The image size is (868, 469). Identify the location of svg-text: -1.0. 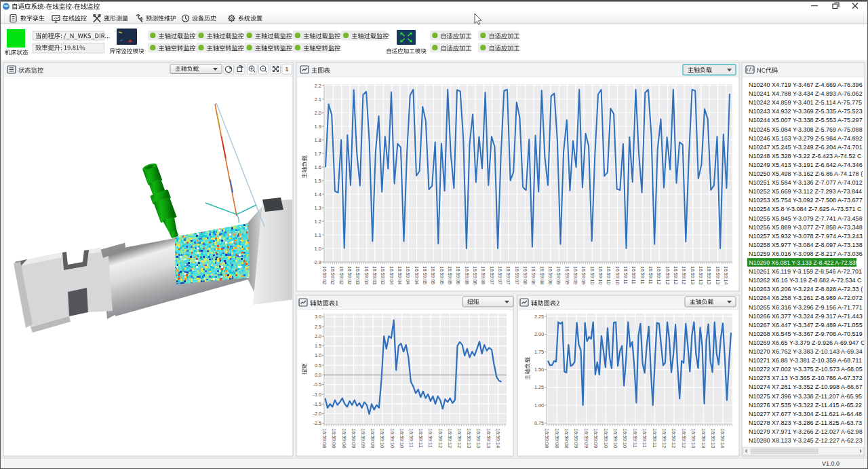
(317, 395).